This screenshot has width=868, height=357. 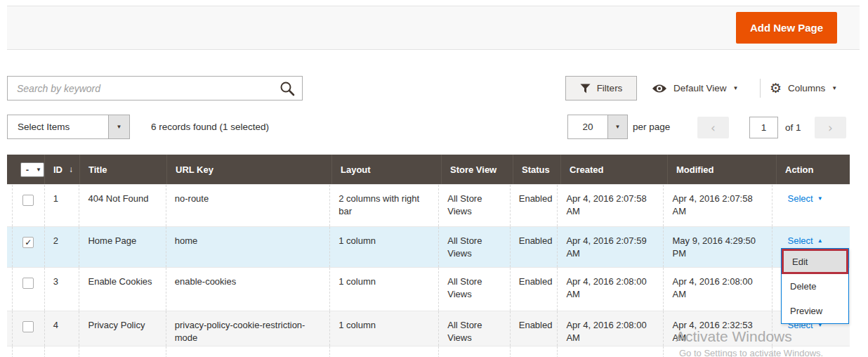 What do you see at coordinates (428, 247) in the screenshot?
I see `table-row-selected: ✓ 2 Home Page home 1 column All Store Vi…` at bounding box center [428, 247].